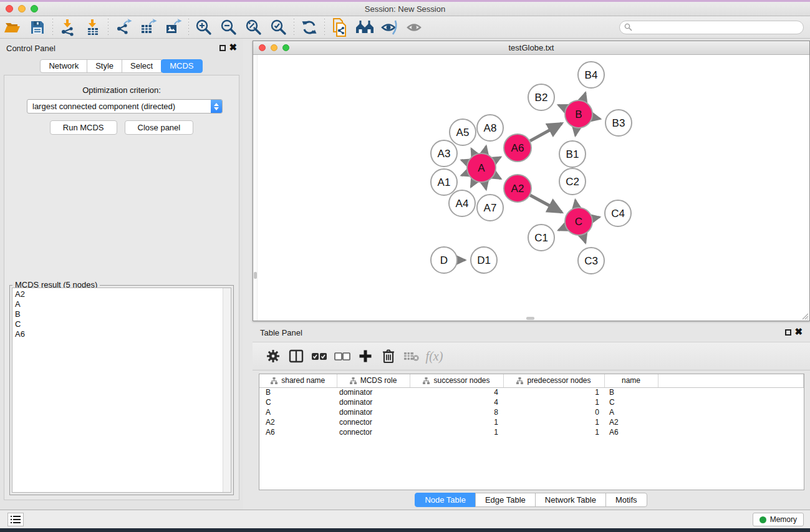  I want to click on column-header-successor-nodes: successor nodes, so click(456, 380).